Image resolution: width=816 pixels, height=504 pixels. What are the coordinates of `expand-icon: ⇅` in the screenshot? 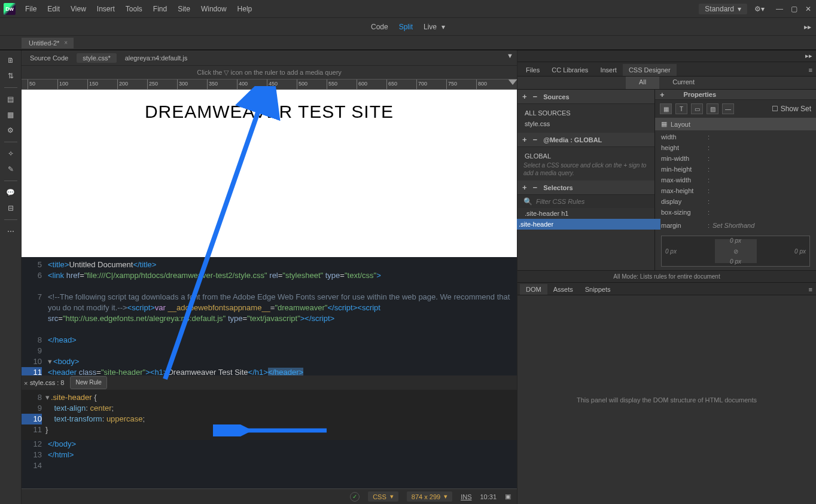 It's located at (11, 76).